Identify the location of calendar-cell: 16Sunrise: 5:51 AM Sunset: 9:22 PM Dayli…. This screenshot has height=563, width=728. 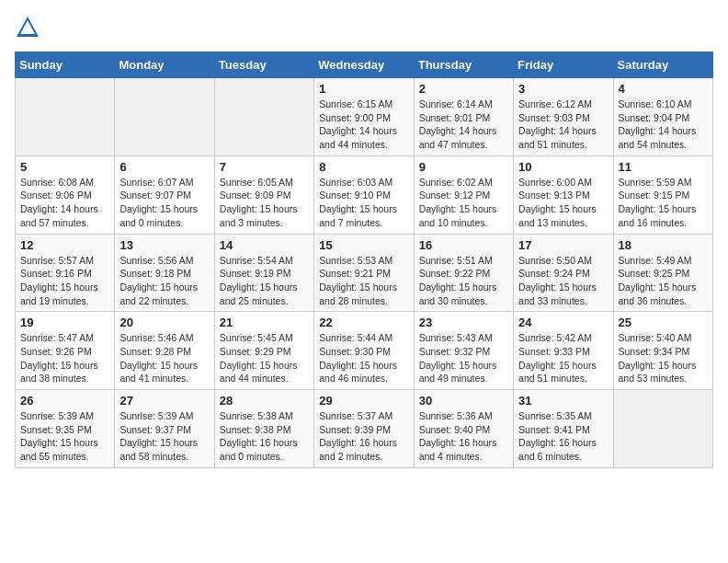
(463, 272).